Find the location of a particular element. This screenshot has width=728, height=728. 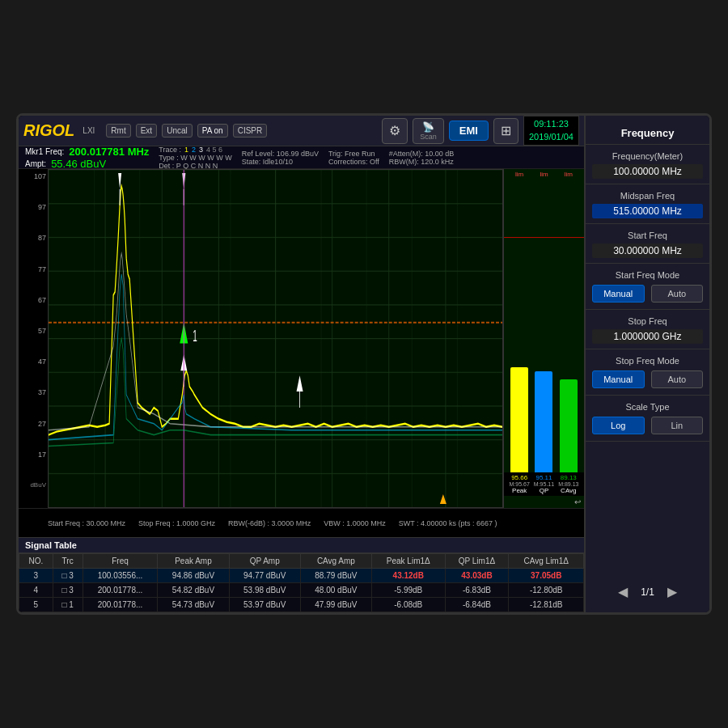

nav-next-button: ▶ is located at coordinates (672, 592).